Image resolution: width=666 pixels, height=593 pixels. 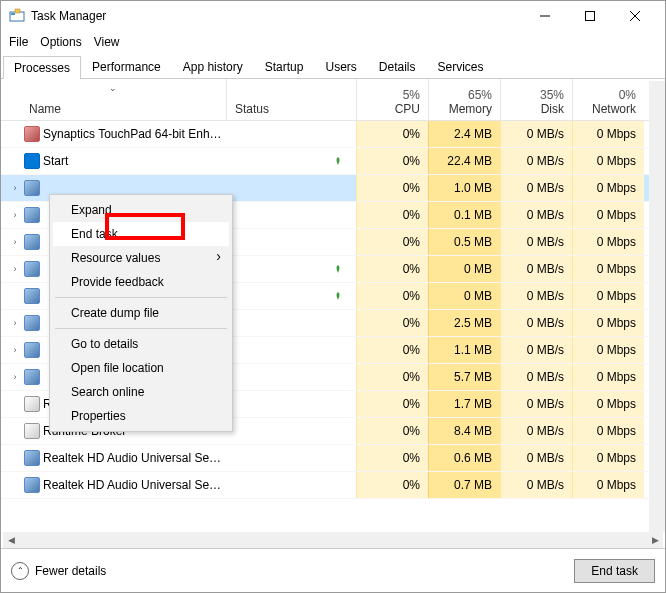 What do you see at coordinates (333, 162) in the screenshot?
I see `process-row: ›Start0%22.4 MB0 MB/s0 Mbps` at bounding box center [333, 162].